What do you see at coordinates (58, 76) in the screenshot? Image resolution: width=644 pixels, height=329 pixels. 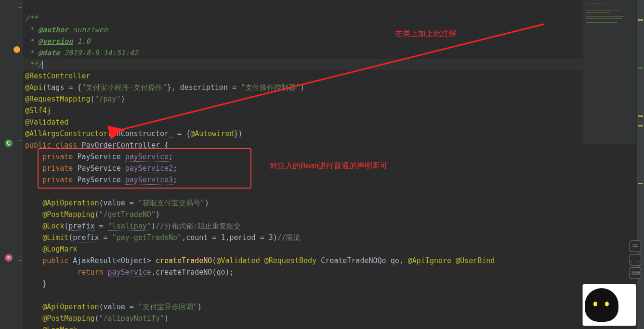 I see `annotation: @RestController` at bounding box center [58, 76].